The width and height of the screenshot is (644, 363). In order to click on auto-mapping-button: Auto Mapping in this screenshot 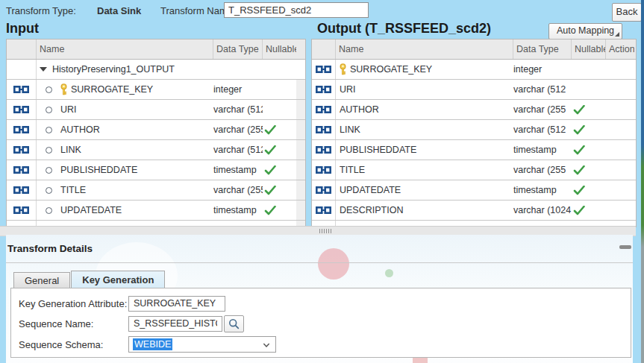, I will do `click(585, 31)`.